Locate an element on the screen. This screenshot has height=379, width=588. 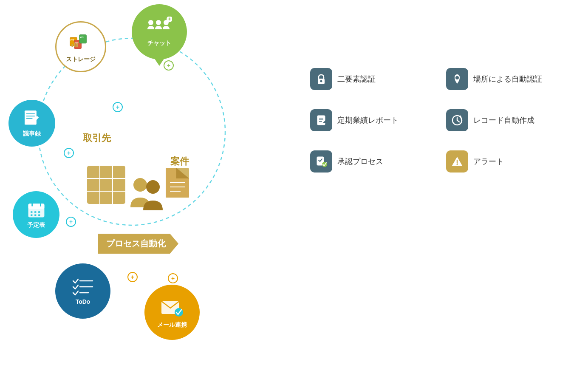
alert-icon is located at coordinates (457, 161).